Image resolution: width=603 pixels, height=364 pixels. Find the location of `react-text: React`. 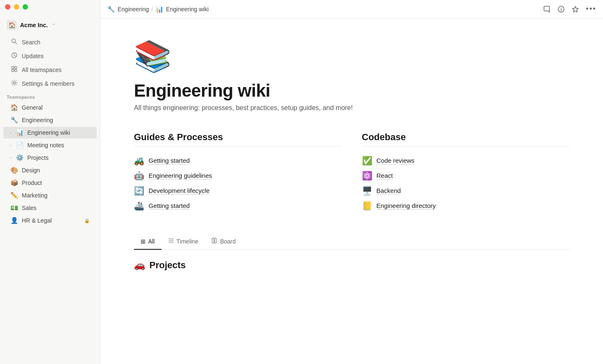

react-text: React is located at coordinates (385, 176).